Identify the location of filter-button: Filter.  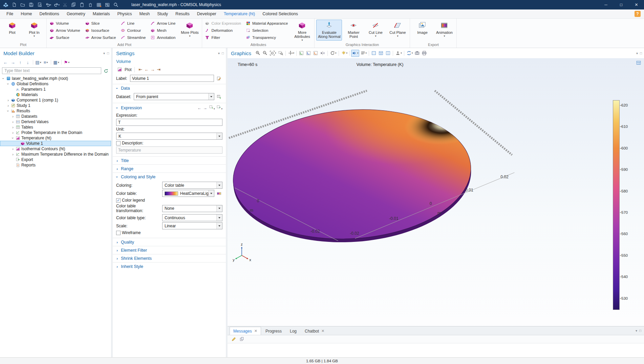
(224, 37).